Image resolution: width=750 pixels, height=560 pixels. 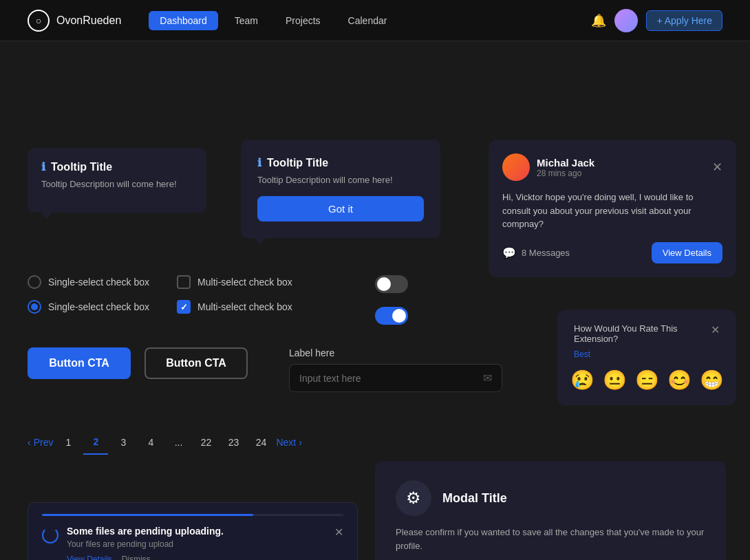 I want to click on message-count-text: 8 Messages, so click(x=546, y=253).